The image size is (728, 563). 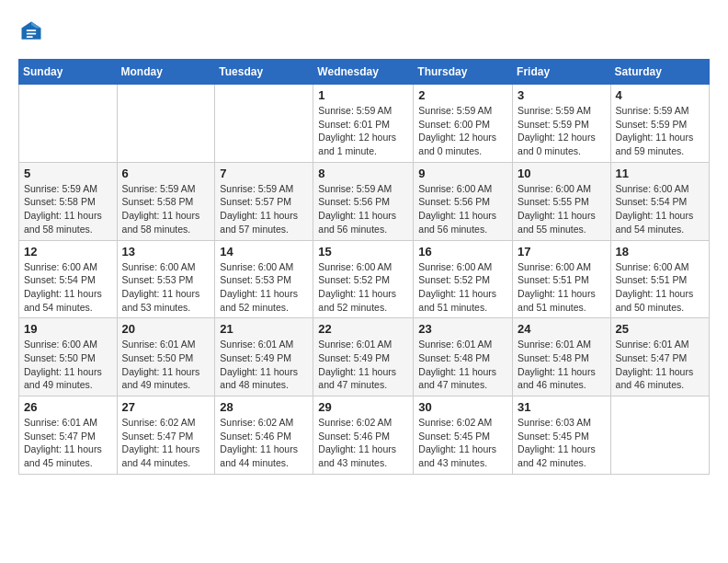 What do you see at coordinates (660, 96) in the screenshot?
I see `day-number: 4` at bounding box center [660, 96].